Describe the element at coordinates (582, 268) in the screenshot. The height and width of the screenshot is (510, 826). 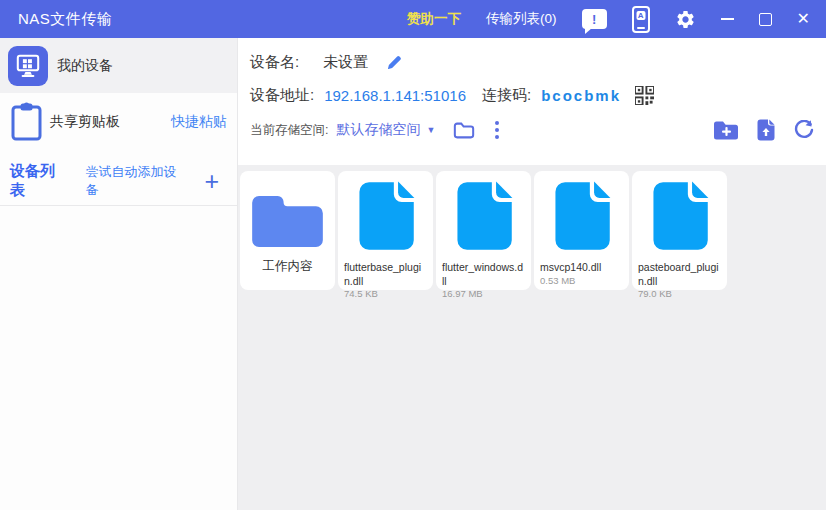
I see `file-name: msvcp140.dll` at that location.